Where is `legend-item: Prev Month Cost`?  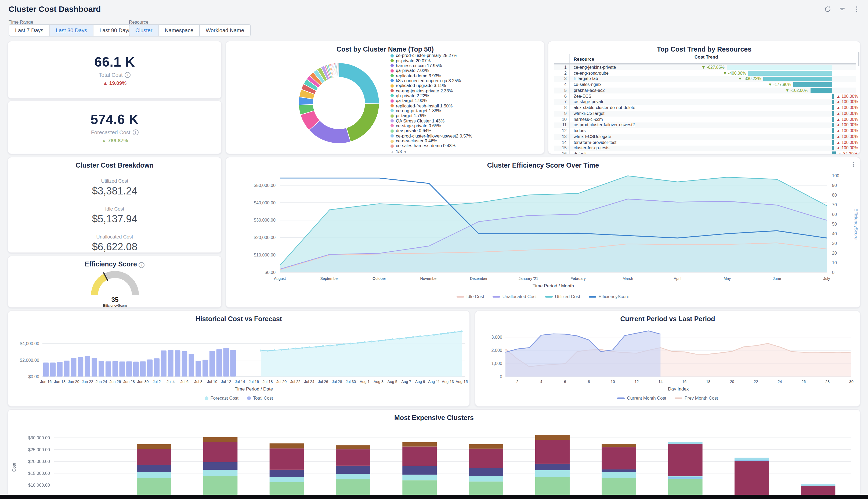
legend-item: Prev Month Cost is located at coordinates (697, 398).